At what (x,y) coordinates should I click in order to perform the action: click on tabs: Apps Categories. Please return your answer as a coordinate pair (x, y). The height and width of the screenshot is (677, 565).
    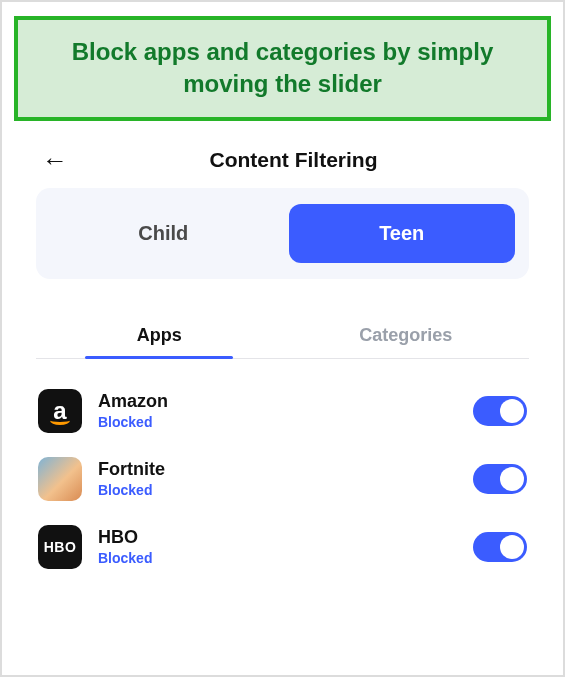
    Looking at the image, I should click on (282, 337).